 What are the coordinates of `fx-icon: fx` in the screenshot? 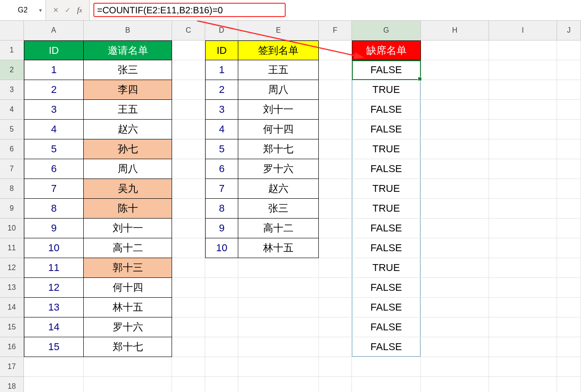 It's located at (80, 10).